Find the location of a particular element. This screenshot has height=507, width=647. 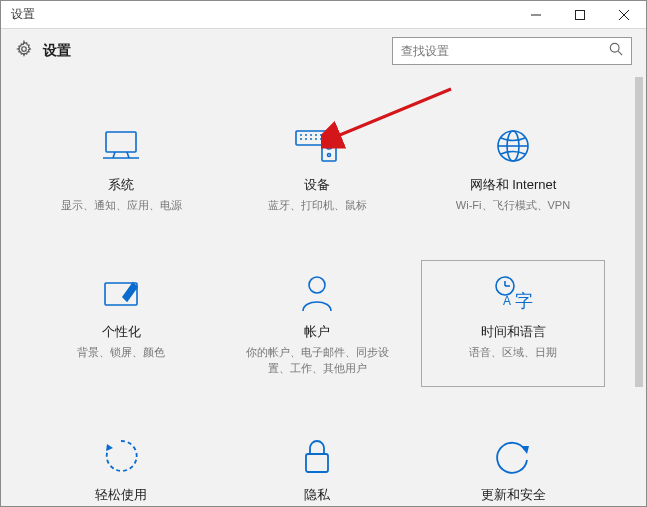

tile-devices: 设备 蓝牙、打印机、鼠标 is located at coordinates (317, 168).